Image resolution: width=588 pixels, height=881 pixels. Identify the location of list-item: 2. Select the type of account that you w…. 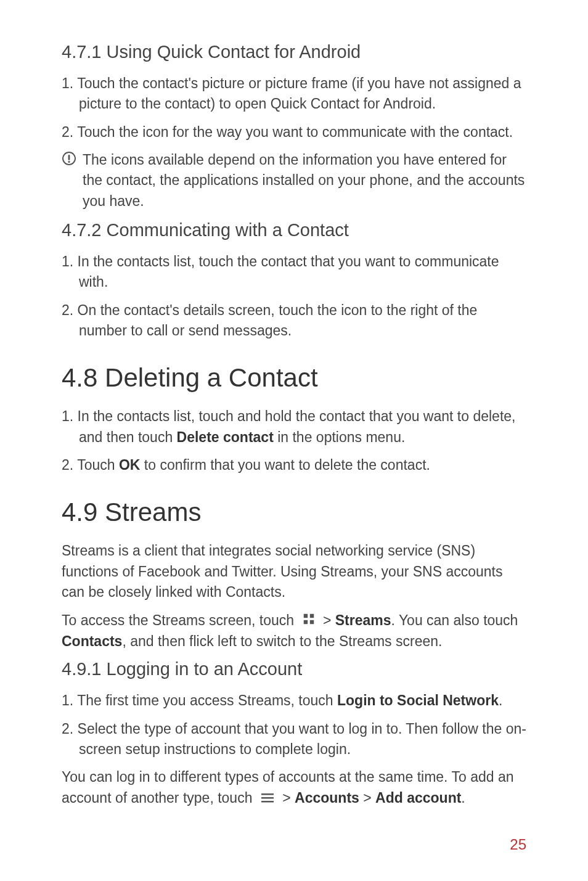
(294, 740).